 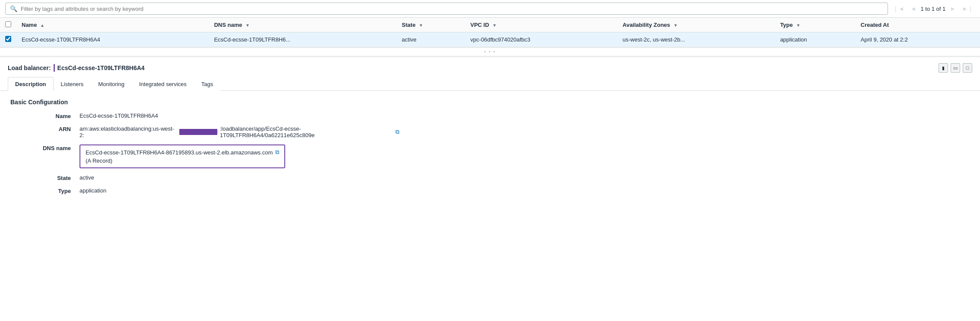 I want to click on dns-link-row: EcsCd-ecsse-1T09LTFR8H6A4-867195893.us-w…, so click(x=182, y=152).